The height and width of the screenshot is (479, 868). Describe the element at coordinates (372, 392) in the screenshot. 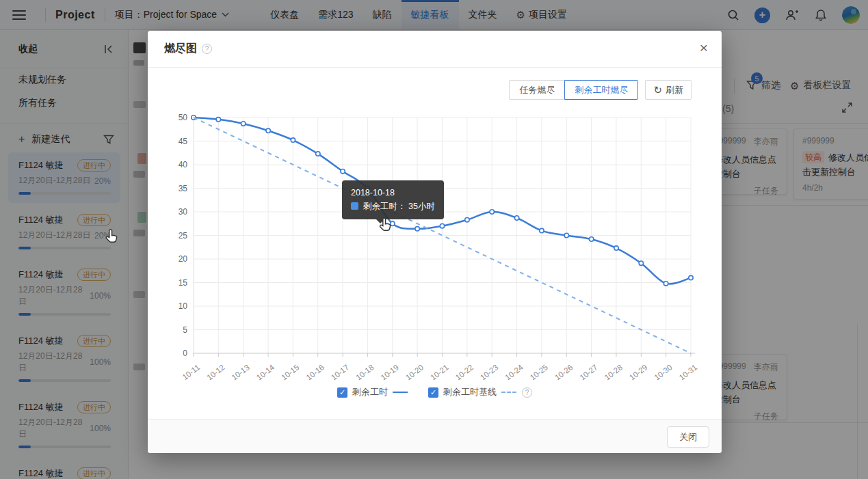

I see `legend-remaining-hours: ✓ 剩余工时` at that location.